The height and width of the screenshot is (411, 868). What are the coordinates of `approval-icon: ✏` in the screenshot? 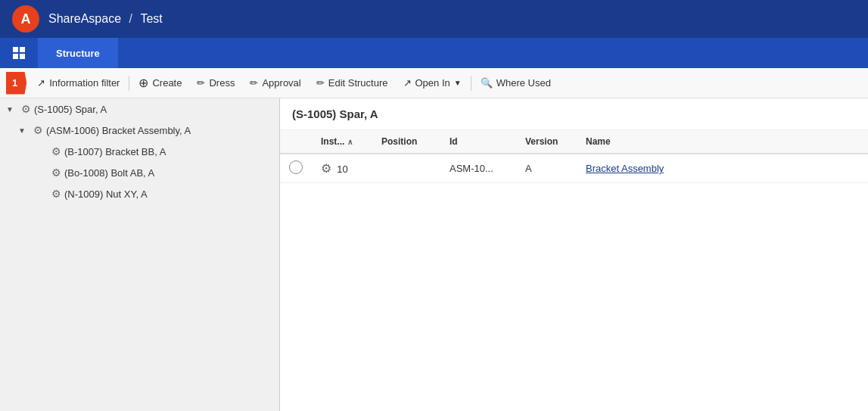 It's located at (254, 83).